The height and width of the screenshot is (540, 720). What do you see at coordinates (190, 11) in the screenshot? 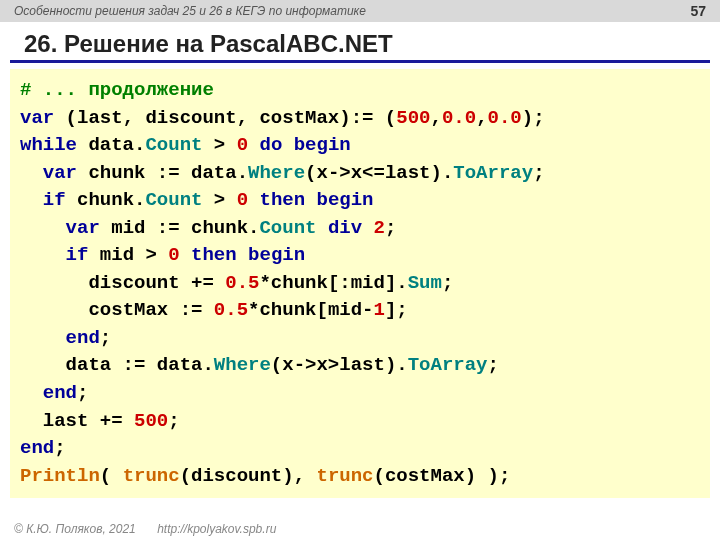
I see `header-subject: Особенности решения задач 25 и 26 в КЕГЭ…` at bounding box center [190, 11].